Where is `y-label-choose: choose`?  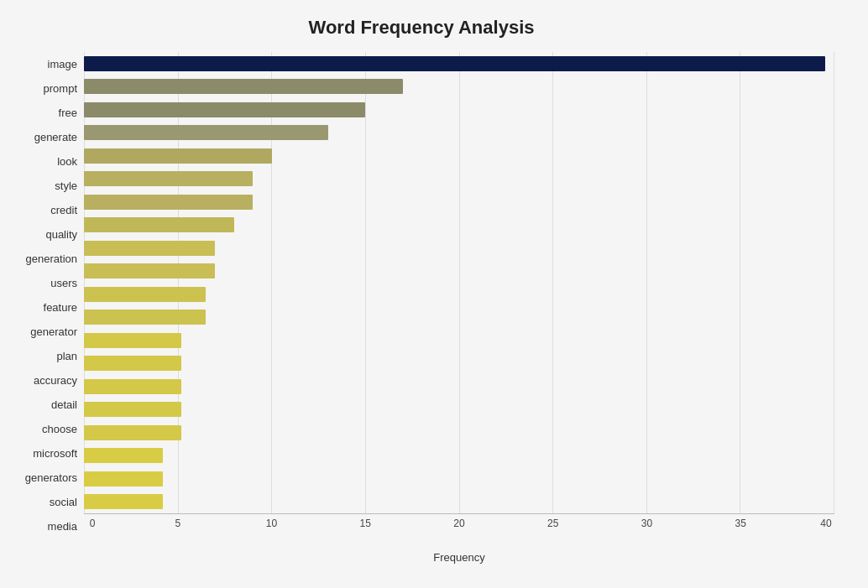 y-label-choose: choose is located at coordinates (43, 429).